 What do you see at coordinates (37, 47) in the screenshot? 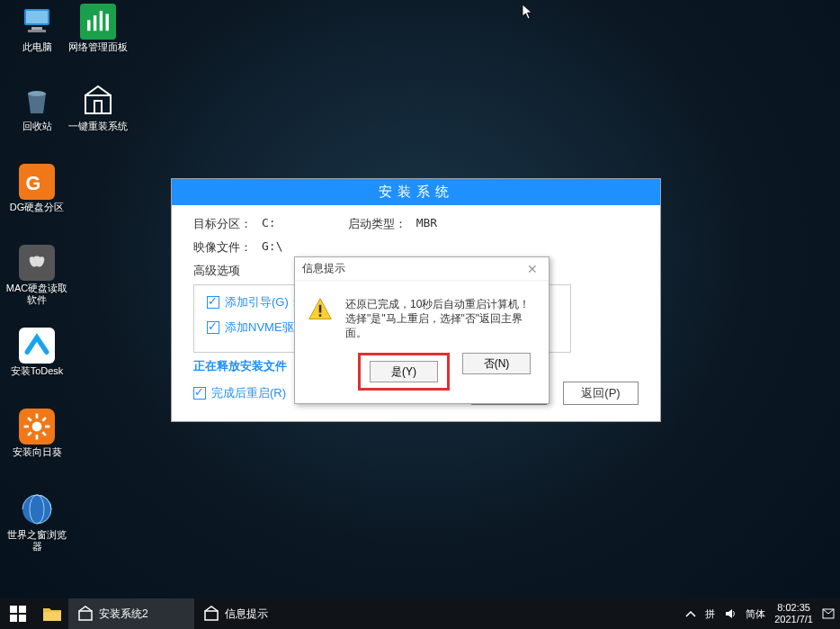
I see `icon-label: 此电脑` at bounding box center [37, 47].